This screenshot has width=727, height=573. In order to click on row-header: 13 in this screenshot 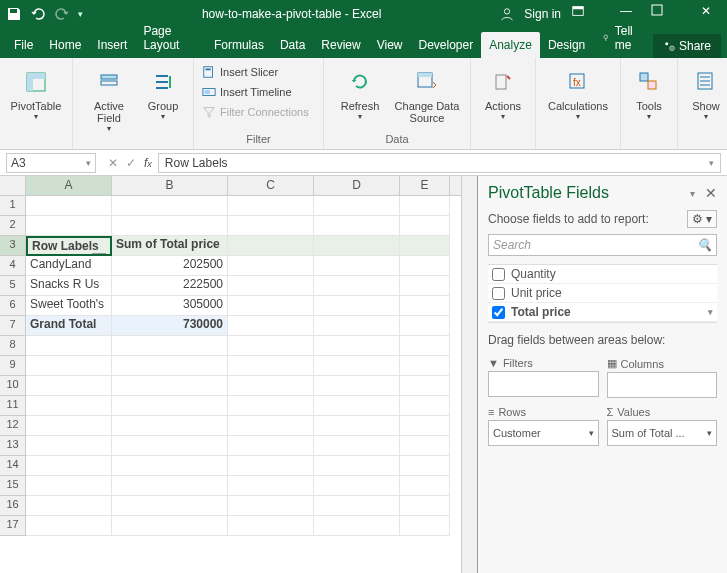, I will do `click(13, 446)`.